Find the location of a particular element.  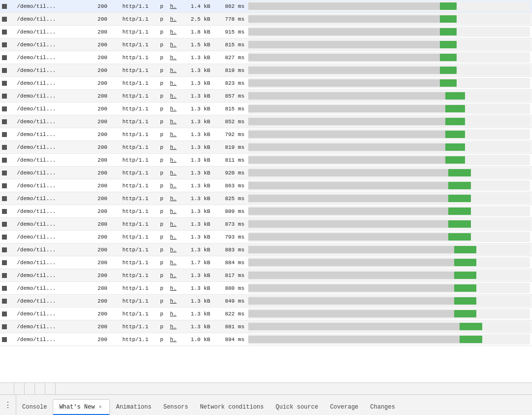

table-row: /demo/til... 200 http/1.1 p h. 2.5 kB 77… is located at coordinates (266, 19).